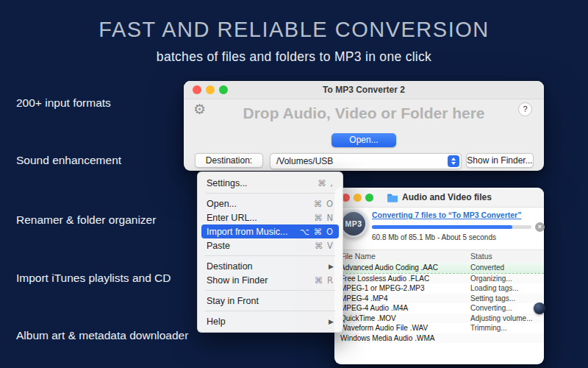 This screenshot has width=588, height=368. What do you see at coordinates (232, 301) in the screenshot?
I see `menu-item-label: Stay in Front` at bounding box center [232, 301].